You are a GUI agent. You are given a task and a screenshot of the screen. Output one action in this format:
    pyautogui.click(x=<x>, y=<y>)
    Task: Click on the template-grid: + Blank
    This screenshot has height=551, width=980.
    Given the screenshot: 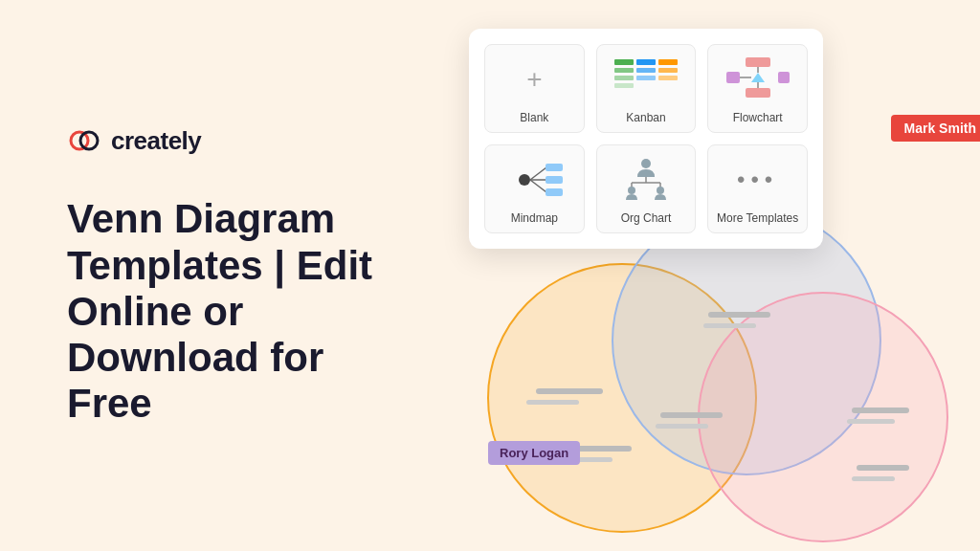 What is the action you would take?
    pyautogui.click(x=646, y=139)
    